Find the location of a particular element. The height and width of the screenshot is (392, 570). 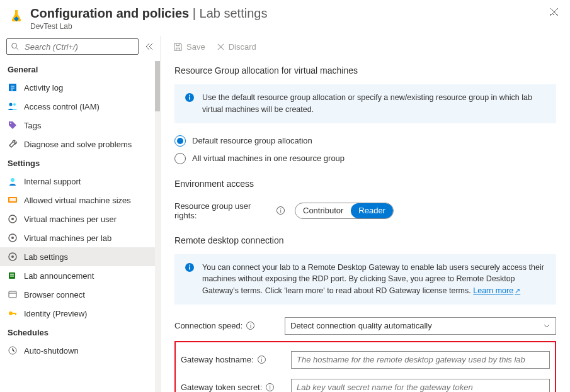

section-rg-title: Resource Group allocation for virtual ma… is located at coordinates (365, 70).